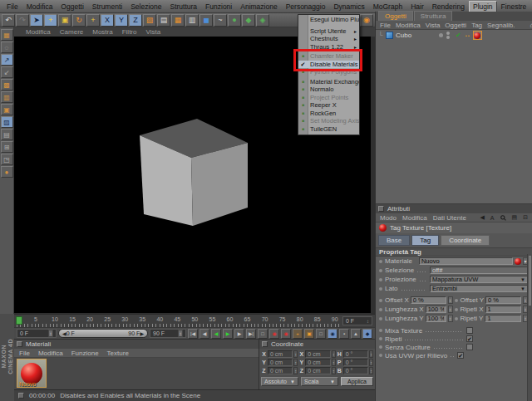 The image size is (532, 401). Describe the element at coordinates (459, 35) in the screenshot. I see `enabled-check-icon: ✔` at that location.